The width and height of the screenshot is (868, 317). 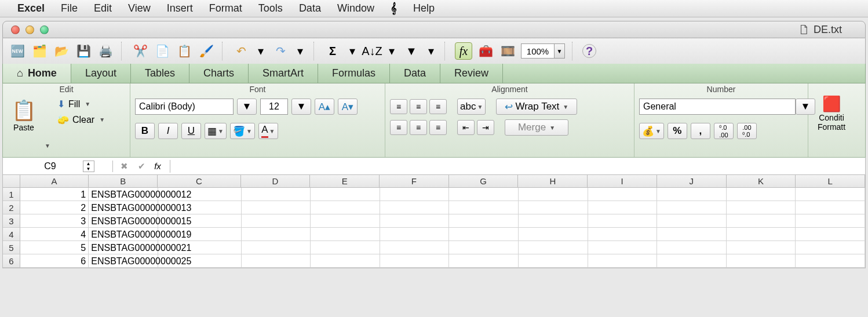 What do you see at coordinates (543, 51) in the screenshot?
I see `zoom-control: ▼` at bounding box center [543, 51].